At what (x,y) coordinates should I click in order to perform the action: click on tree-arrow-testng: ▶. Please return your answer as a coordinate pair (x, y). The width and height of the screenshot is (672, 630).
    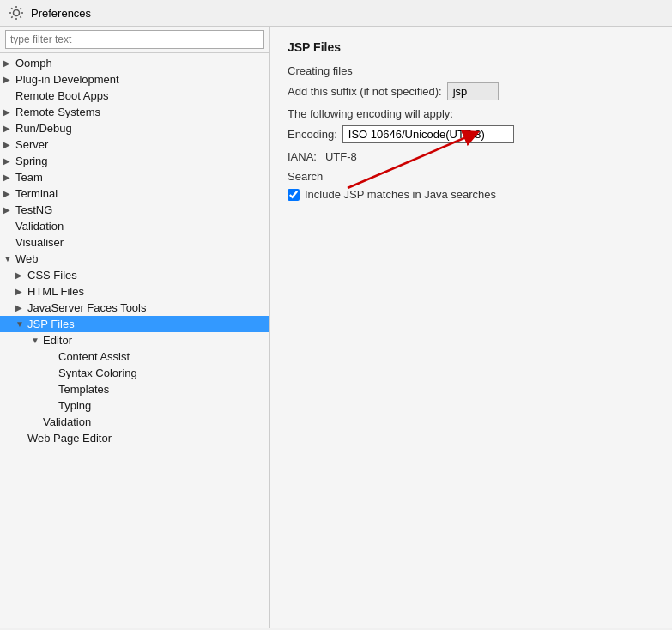
    Looking at the image, I should click on (9, 209).